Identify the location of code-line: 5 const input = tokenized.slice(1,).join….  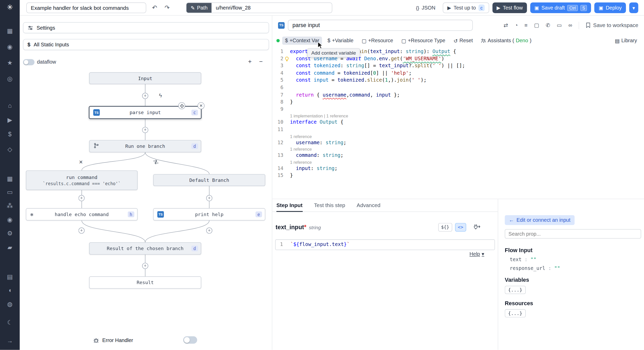
(458, 81).